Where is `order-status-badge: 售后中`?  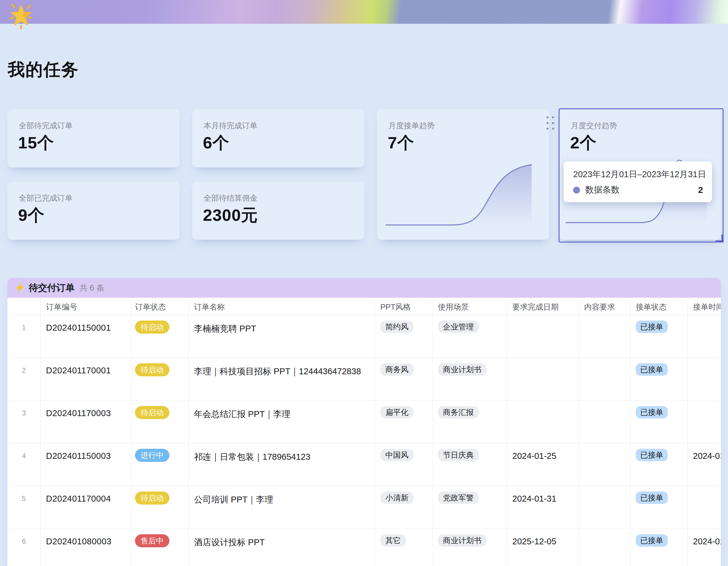 order-status-badge: 售后中 is located at coordinates (152, 541).